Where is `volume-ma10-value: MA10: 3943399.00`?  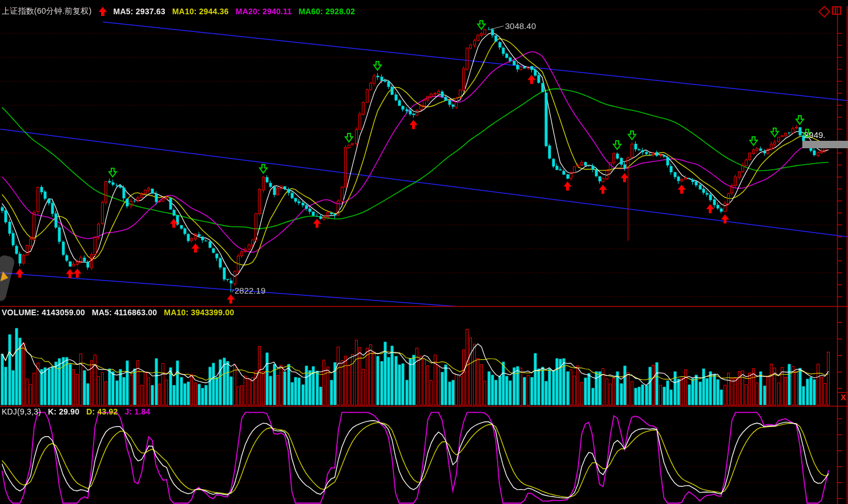 volume-ma10-value: MA10: 3943399.00 is located at coordinates (199, 312).